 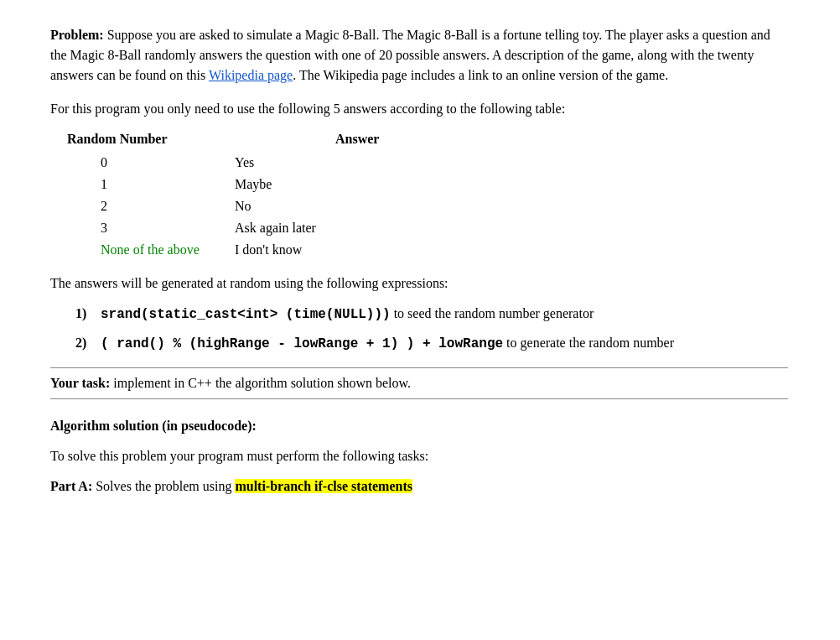 I want to click on divider-top, so click(x=419, y=367).